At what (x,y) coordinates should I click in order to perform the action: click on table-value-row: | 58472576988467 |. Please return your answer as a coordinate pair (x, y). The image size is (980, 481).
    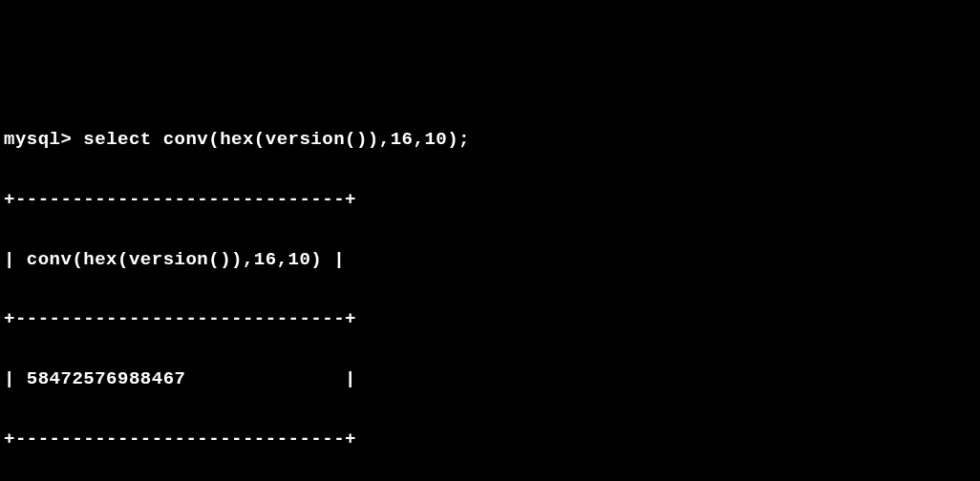
    Looking at the image, I should click on (490, 380).